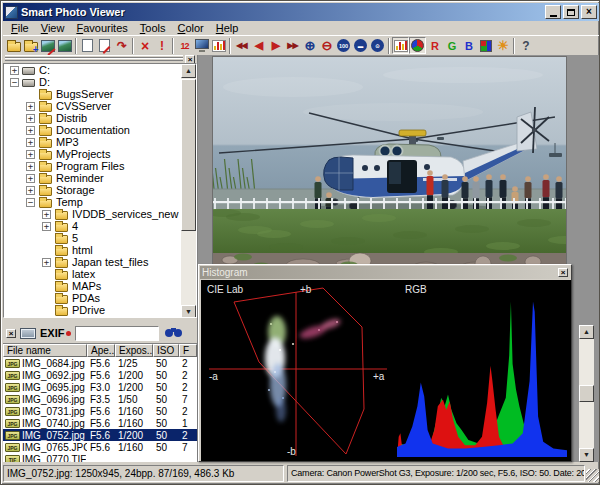 This screenshot has width=600, height=485. What do you see at coordinates (418, 46) in the screenshot?
I see `color-wheel-button` at bounding box center [418, 46].